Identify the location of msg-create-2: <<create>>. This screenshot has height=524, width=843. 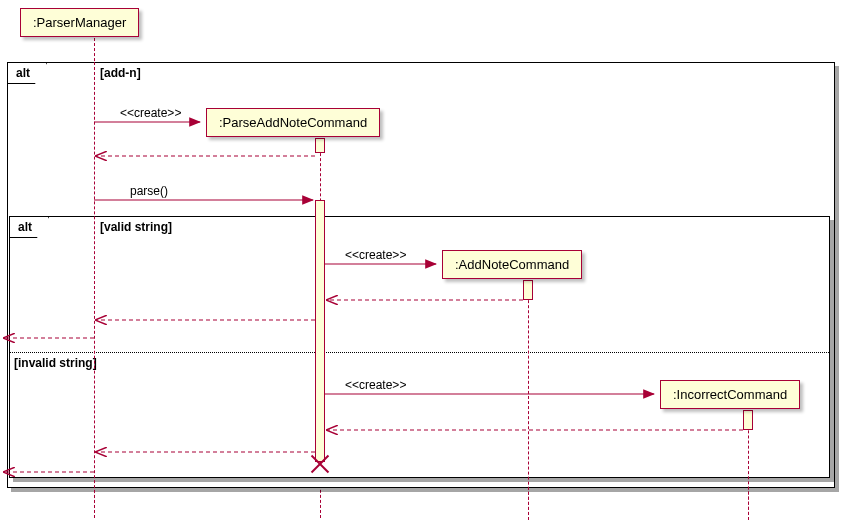
(376, 255).